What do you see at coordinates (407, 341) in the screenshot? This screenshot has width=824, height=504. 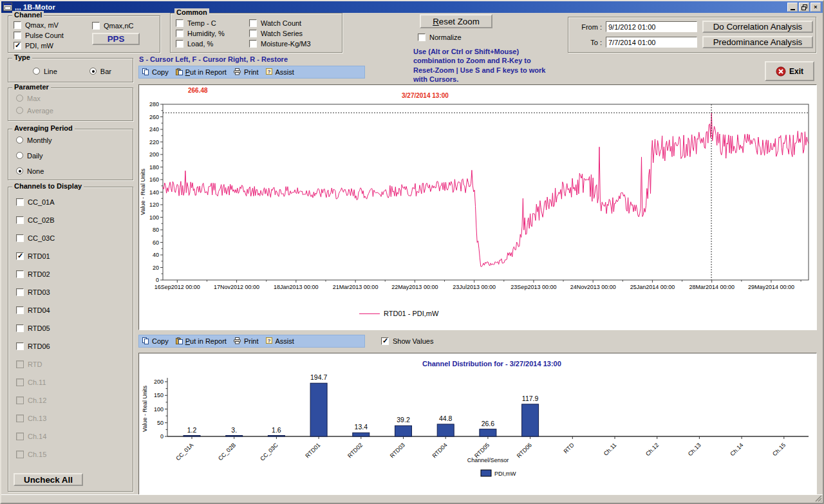 I see `show-values-checkbox-row: Show Values` at bounding box center [407, 341].